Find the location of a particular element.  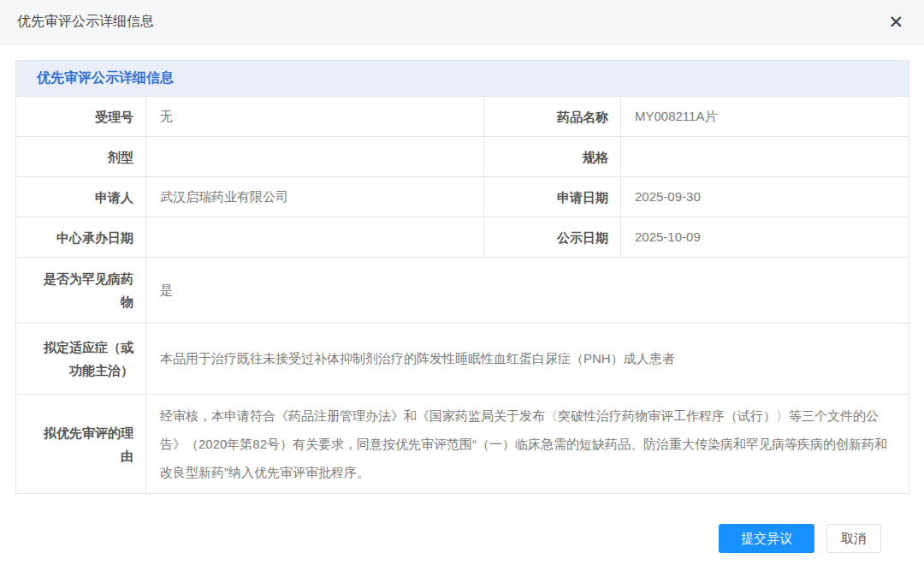

modal-titlebar: 优先审评公示详细信息 ✕ is located at coordinates (462, 22).